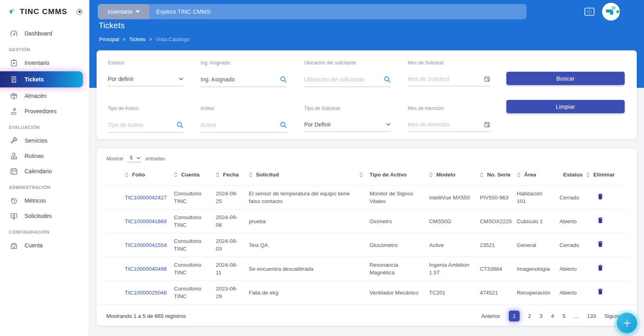 This screenshot has width=644, height=336. What do you see at coordinates (564, 316) in the screenshot?
I see `pagination-page-5: 5` at bounding box center [564, 316].